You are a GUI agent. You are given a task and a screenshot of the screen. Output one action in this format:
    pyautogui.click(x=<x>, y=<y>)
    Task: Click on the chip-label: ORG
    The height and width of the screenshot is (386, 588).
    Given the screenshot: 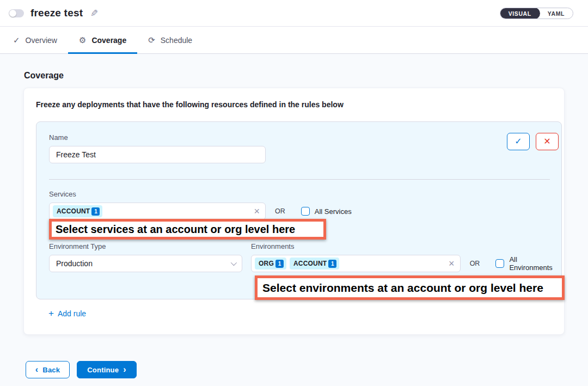 What is the action you would take?
    pyautogui.click(x=266, y=264)
    